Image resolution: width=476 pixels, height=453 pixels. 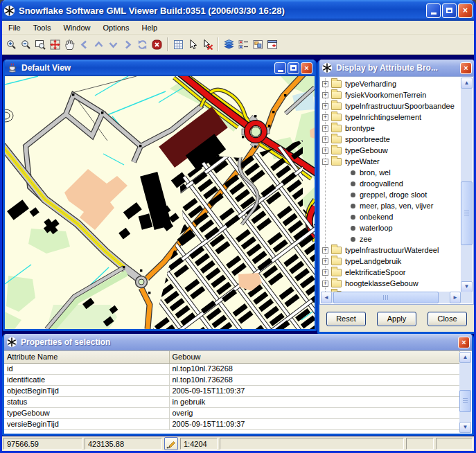 I want to click on attribute-close-button: ×, so click(x=466, y=68).